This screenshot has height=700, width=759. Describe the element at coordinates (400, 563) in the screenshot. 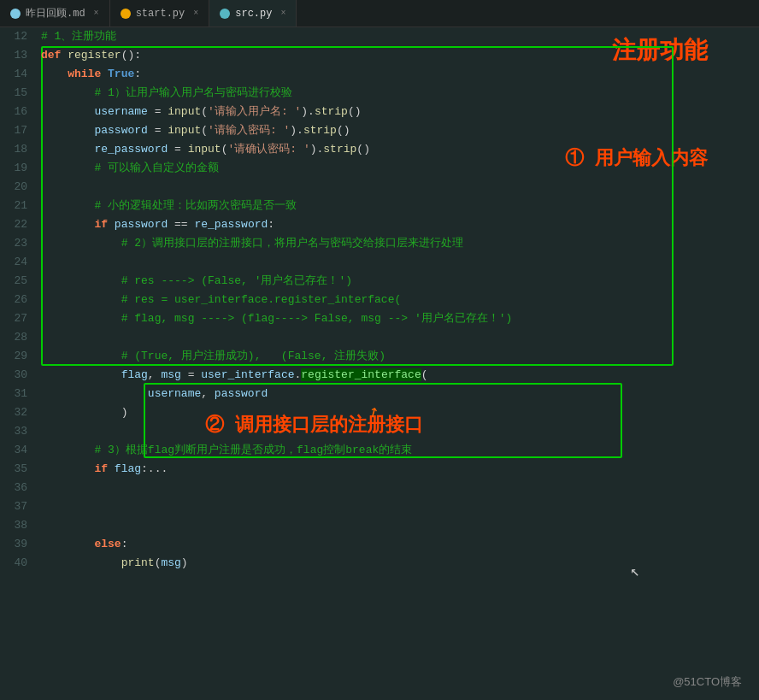

I see `code-line-40: print(msg)` at that location.